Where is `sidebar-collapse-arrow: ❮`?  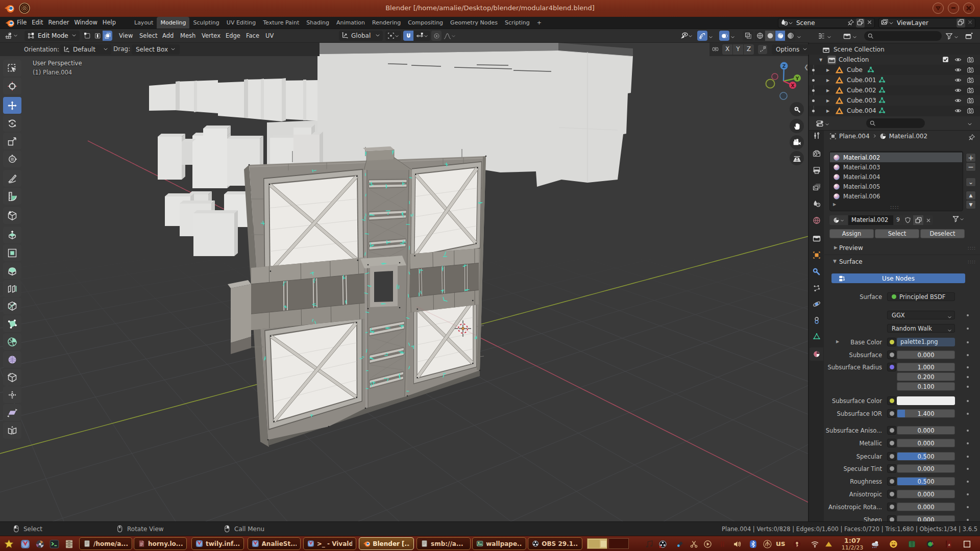 sidebar-collapse-arrow: ❮ is located at coordinates (806, 67).